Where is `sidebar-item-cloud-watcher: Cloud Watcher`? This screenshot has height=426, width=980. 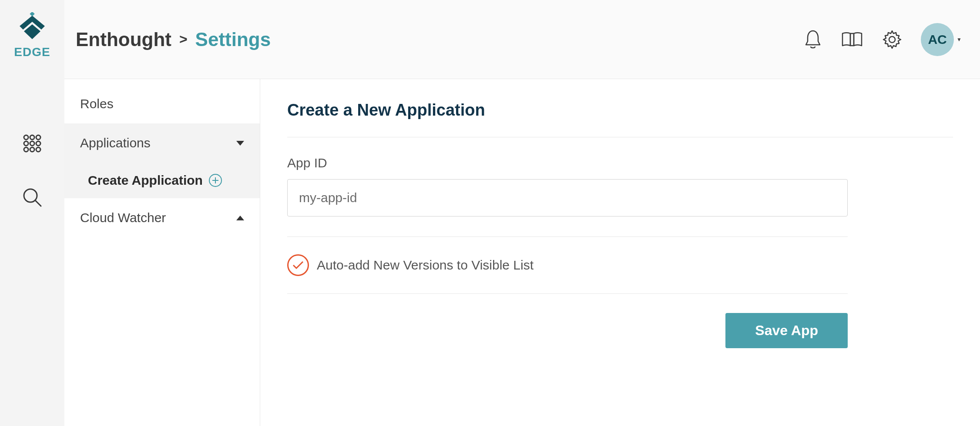
sidebar-item-cloud-watcher: Cloud Watcher is located at coordinates (162, 218).